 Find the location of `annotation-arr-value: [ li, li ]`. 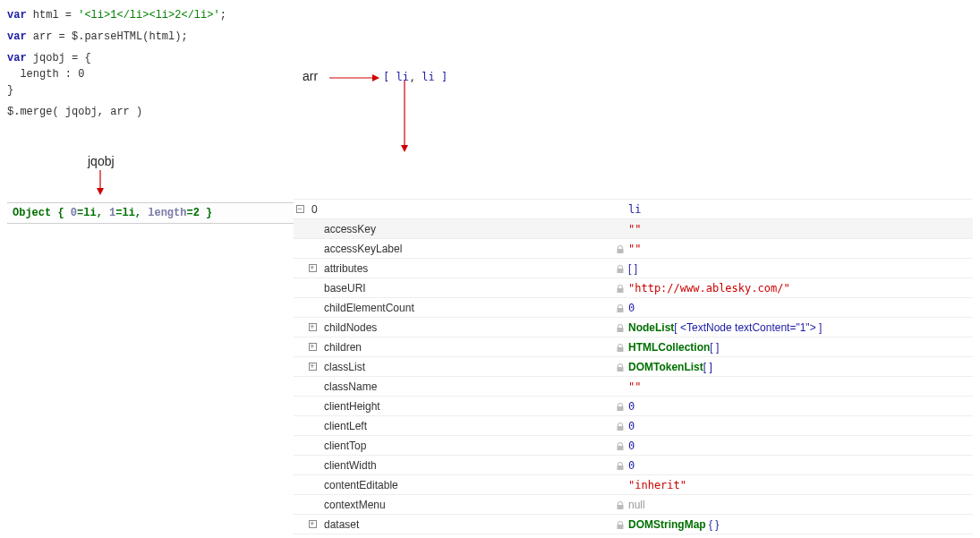

annotation-arr-value: [ li, li ] is located at coordinates (415, 77).